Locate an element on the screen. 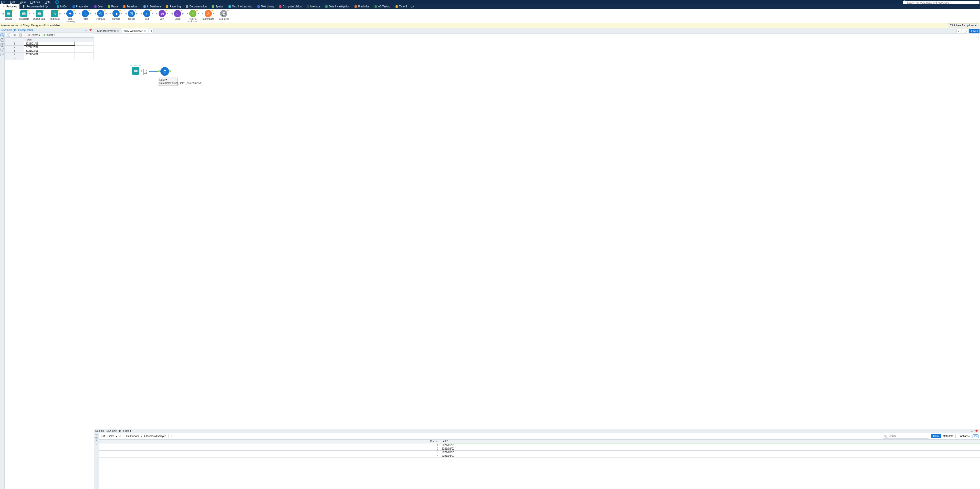  config-rail-settings-icon: ⚙ is located at coordinates (2, 35).